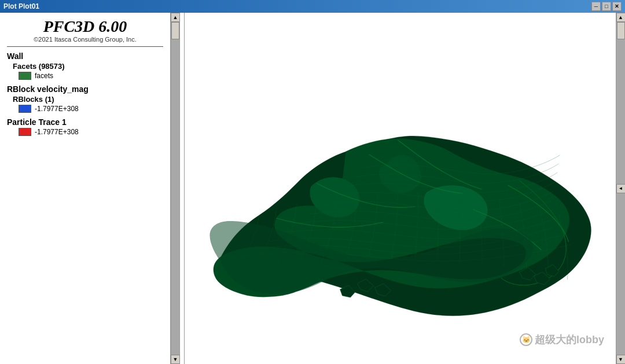 The image size is (625, 364). What do you see at coordinates (526, 340) in the screenshot?
I see `watermark-icon: 🐱` at bounding box center [526, 340].